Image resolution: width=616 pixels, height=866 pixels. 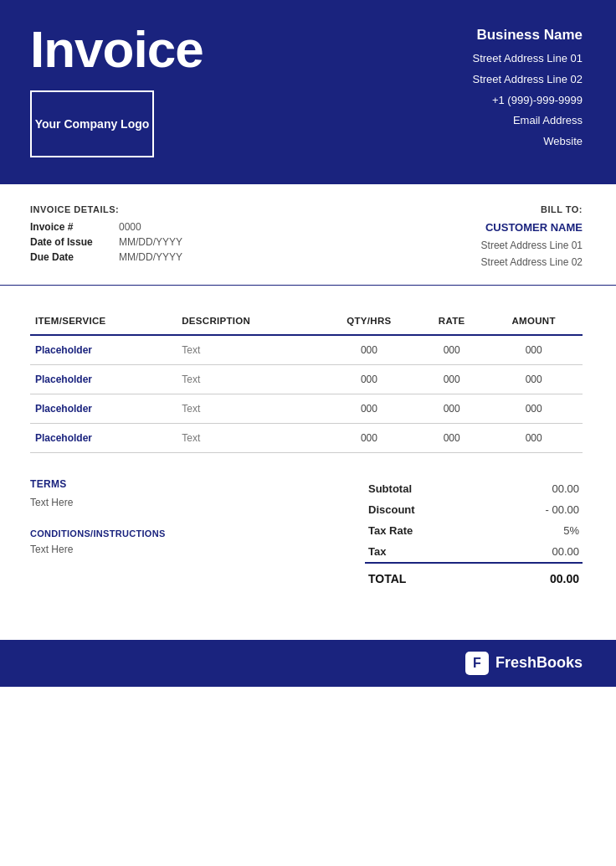 I want to click on col-qty: QTY/HRS, so click(x=369, y=322).